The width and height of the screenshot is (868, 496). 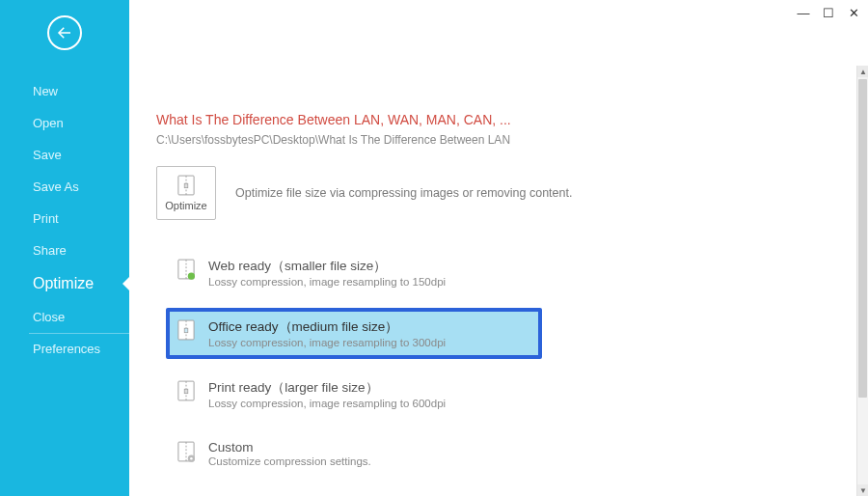 What do you see at coordinates (65, 124) in the screenshot?
I see `sidebar-item-open: Open` at bounding box center [65, 124].